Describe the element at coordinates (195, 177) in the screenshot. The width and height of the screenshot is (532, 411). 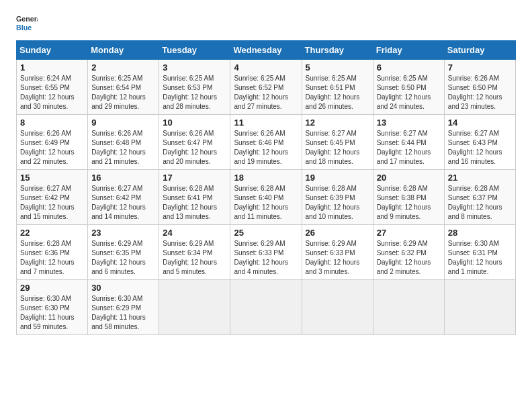
I see `day-number: 17` at that location.